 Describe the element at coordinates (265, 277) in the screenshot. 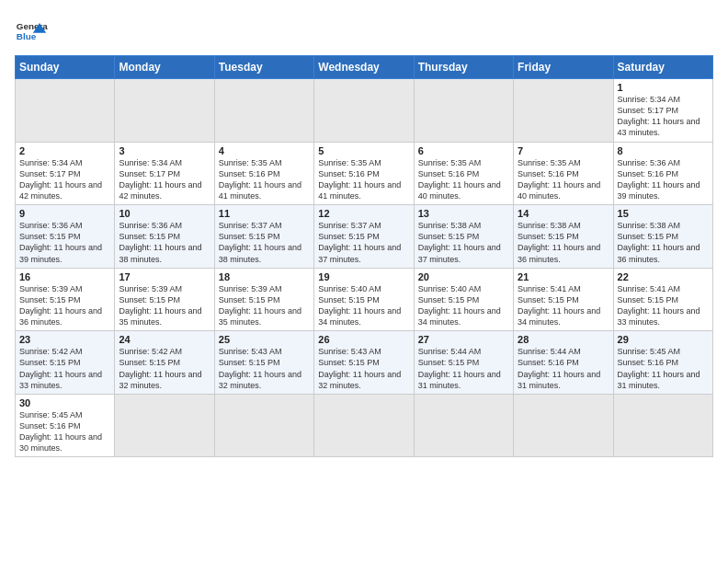

I see `day-number: 18` at that location.